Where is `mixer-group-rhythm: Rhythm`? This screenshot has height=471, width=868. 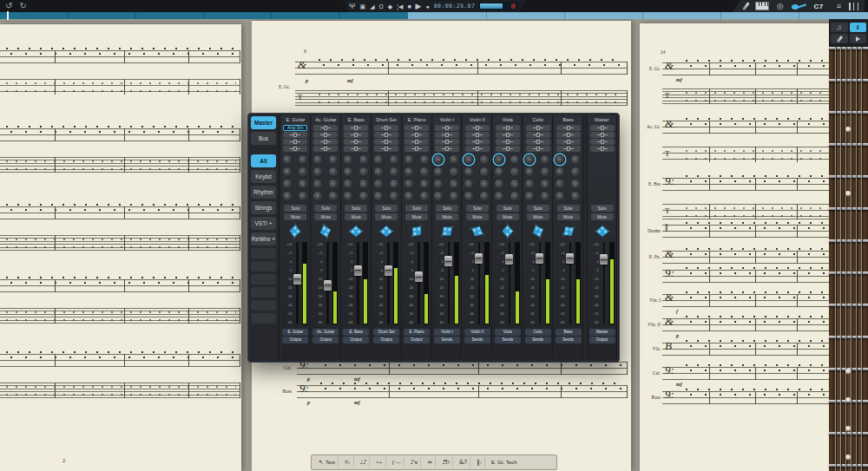
mixer-group-rhythm: Rhythm is located at coordinates (264, 193).